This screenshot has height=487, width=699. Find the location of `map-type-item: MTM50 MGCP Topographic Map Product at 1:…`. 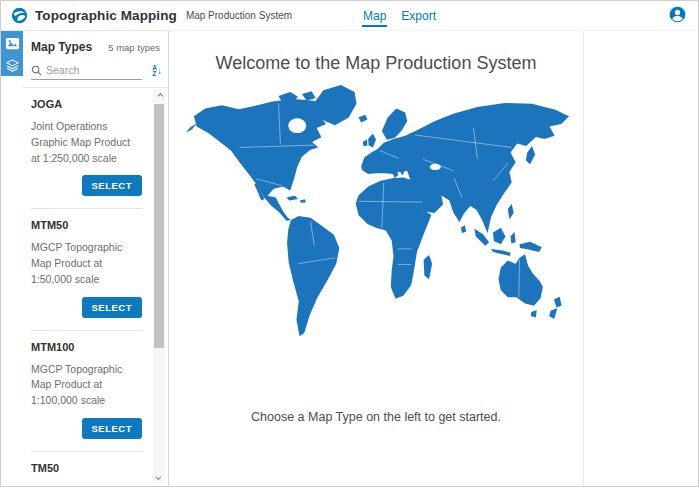

map-type-item: MTM50 MGCP Topographic Map Product at 1:… is located at coordinates (86, 269).